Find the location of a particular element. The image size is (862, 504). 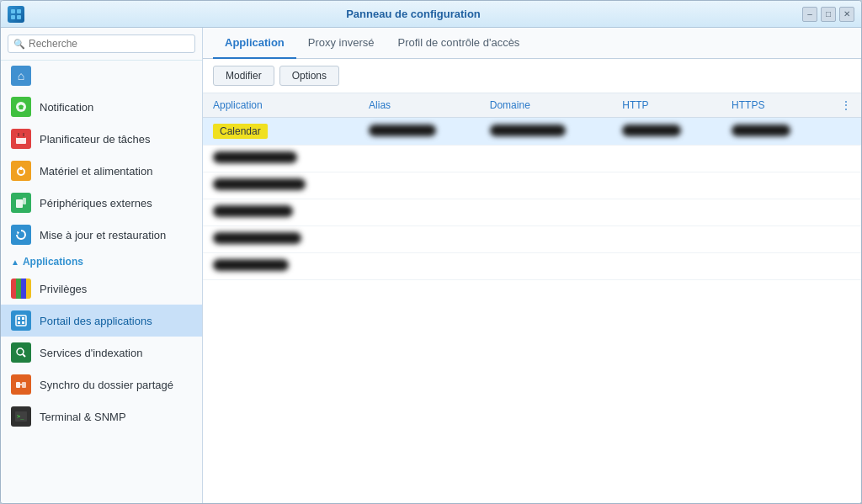

col-domaine: Domaine is located at coordinates (545, 106).